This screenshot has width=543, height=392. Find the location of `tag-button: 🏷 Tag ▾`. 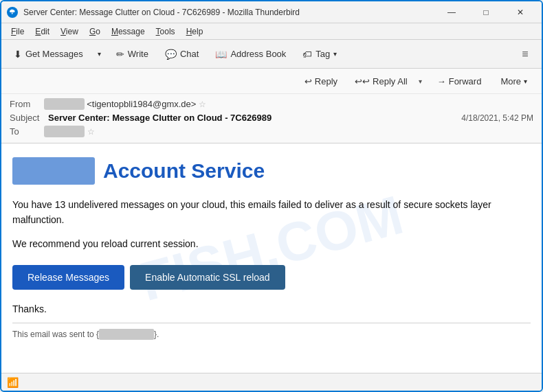

tag-button: 🏷 Tag ▾ is located at coordinates (320, 54).